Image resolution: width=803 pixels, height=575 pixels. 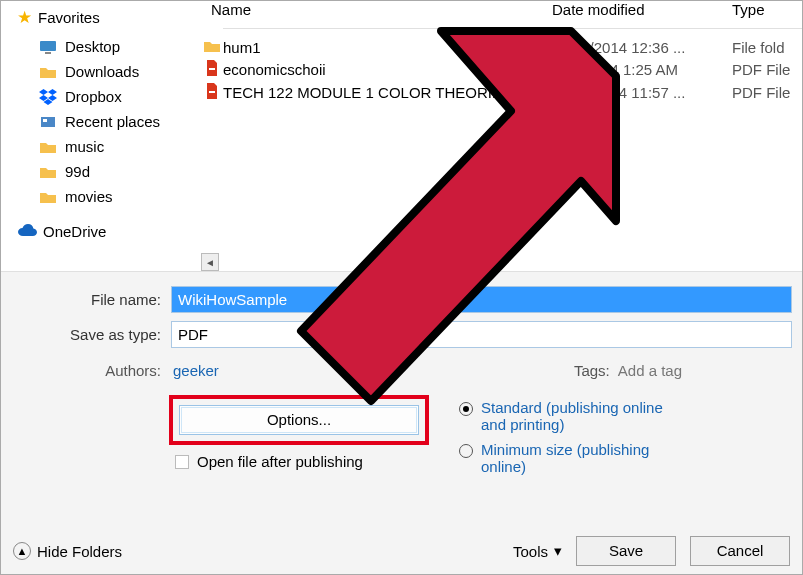 I want to click on favorites-label: Favorites, so click(x=69, y=18).